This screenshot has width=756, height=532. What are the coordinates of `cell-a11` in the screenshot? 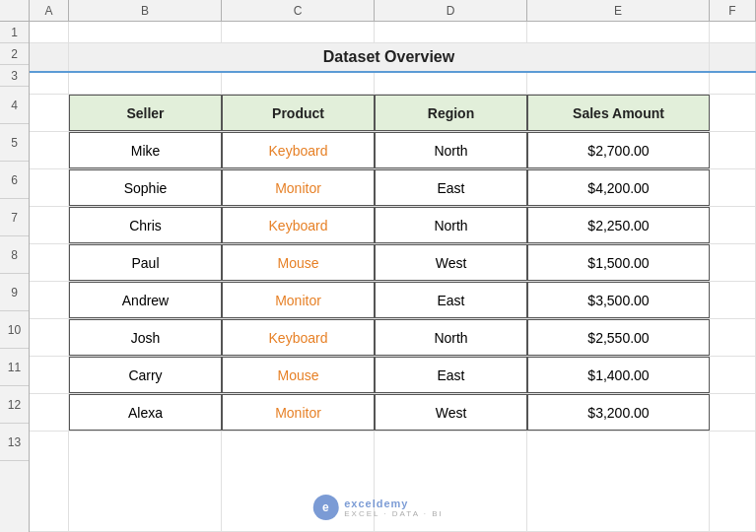 It's located at (49, 374).